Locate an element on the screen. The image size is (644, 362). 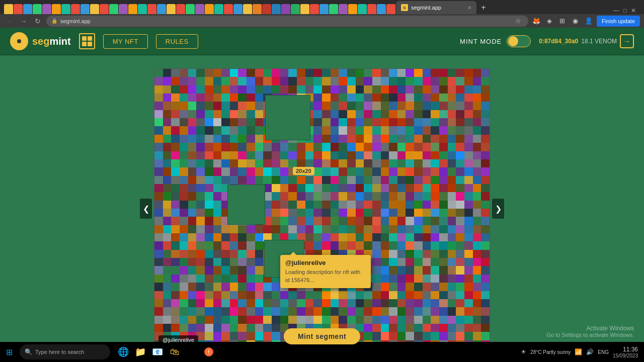
sys-weather-icon: ☀ is located at coordinates (523, 352).